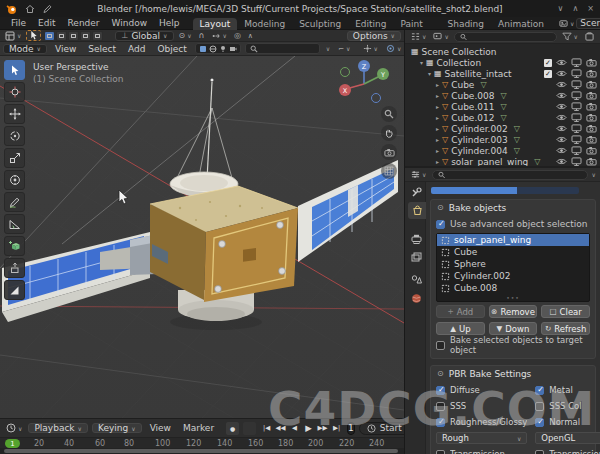  What do you see at coordinates (223, 49) in the screenshot?
I see `filter-light-icon` at bounding box center [223, 49].